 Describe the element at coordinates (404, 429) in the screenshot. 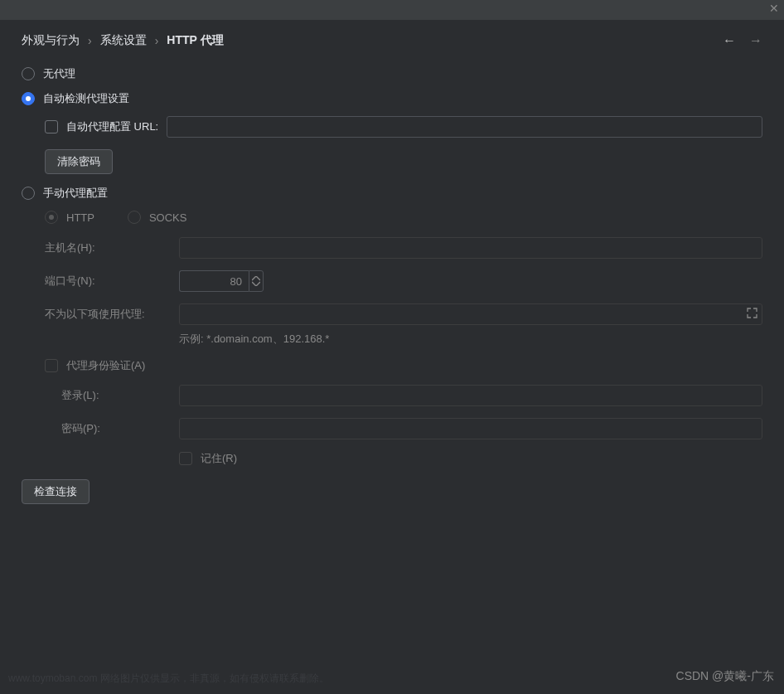

I see `password-row: 密码(P):` at that location.